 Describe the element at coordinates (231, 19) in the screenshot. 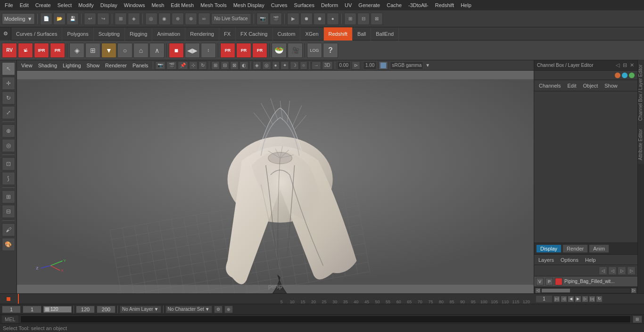

I see `no-live-surface: No Live Surface` at that location.